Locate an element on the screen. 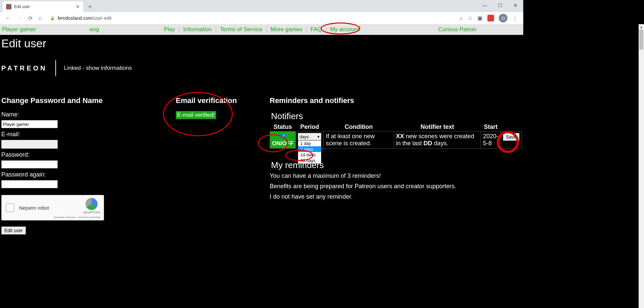 This screenshot has height=308, width=644. password-label: Password: is located at coordinates (85, 155).